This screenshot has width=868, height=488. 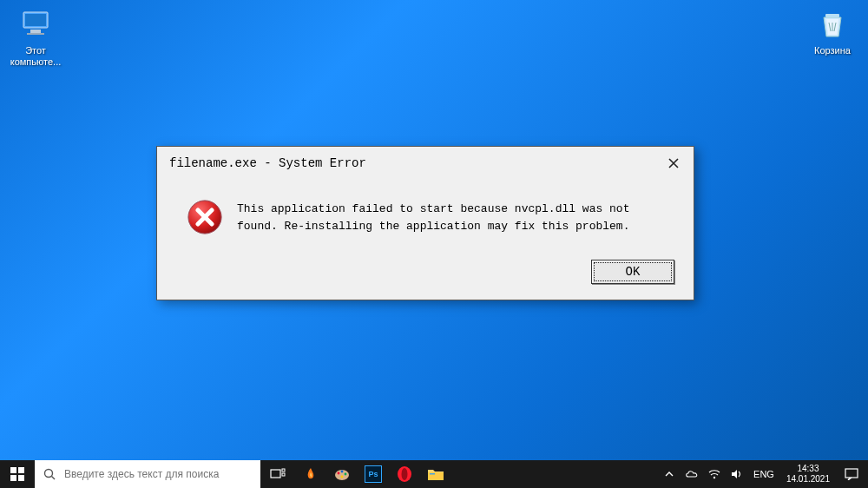 I want to click on cloud-icon, so click(x=692, y=474).